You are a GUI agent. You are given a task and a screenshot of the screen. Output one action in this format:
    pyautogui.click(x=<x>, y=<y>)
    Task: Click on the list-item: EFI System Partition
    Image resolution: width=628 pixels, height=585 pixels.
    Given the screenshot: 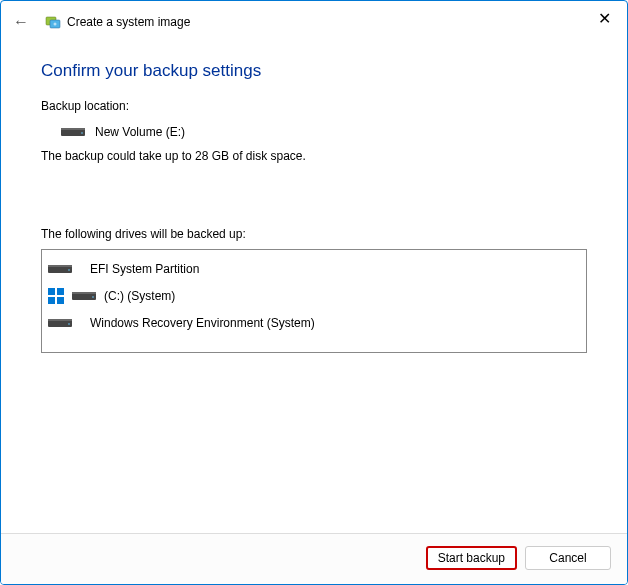 What is the action you would take?
    pyautogui.click(x=314, y=269)
    